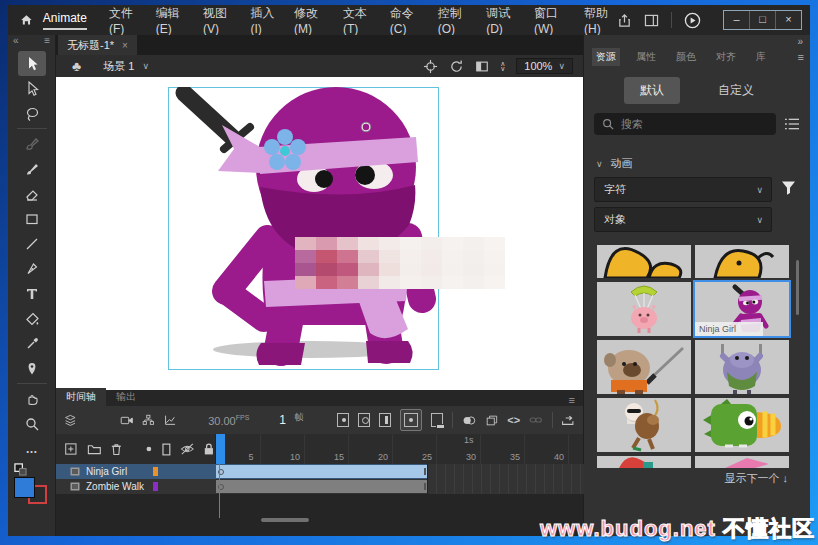 The width and height of the screenshot is (818, 545). I want to click on menu-text: 文本(T), so click(359, 20).